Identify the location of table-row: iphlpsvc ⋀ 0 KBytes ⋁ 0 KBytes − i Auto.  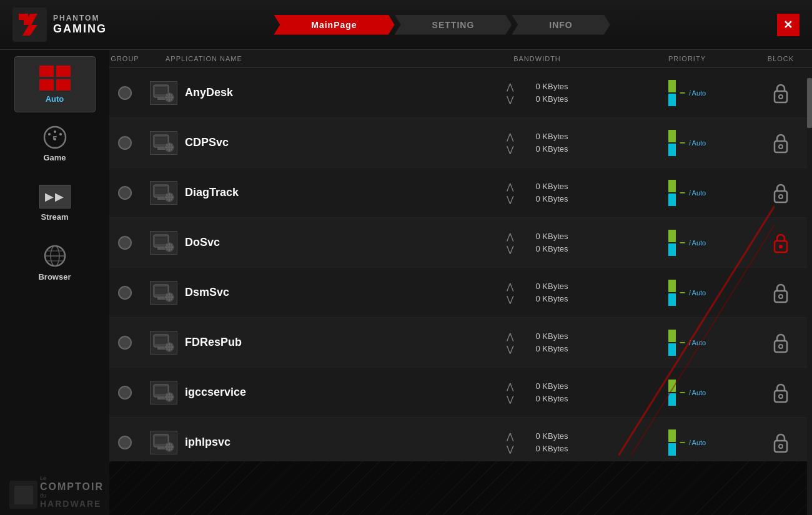
(461, 439).